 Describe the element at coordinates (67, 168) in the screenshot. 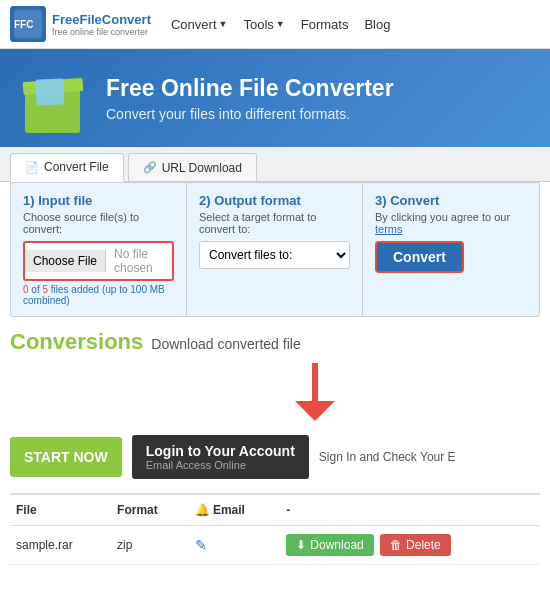

I see `tab-convert-file: 📄 Convert File` at that location.